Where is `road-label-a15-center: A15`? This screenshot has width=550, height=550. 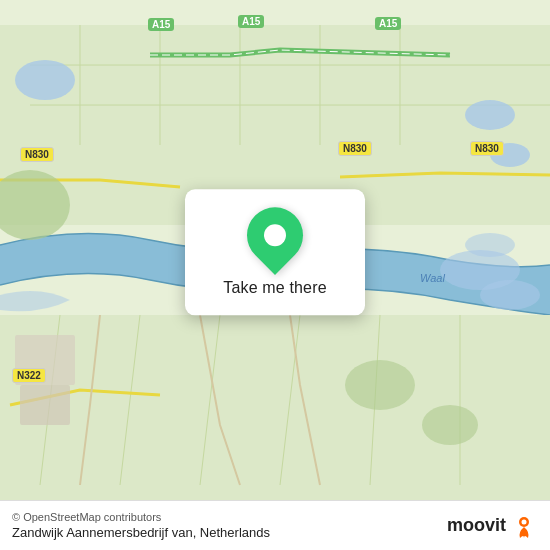
road-label-a15-center: A15 is located at coordinates (251, 22).